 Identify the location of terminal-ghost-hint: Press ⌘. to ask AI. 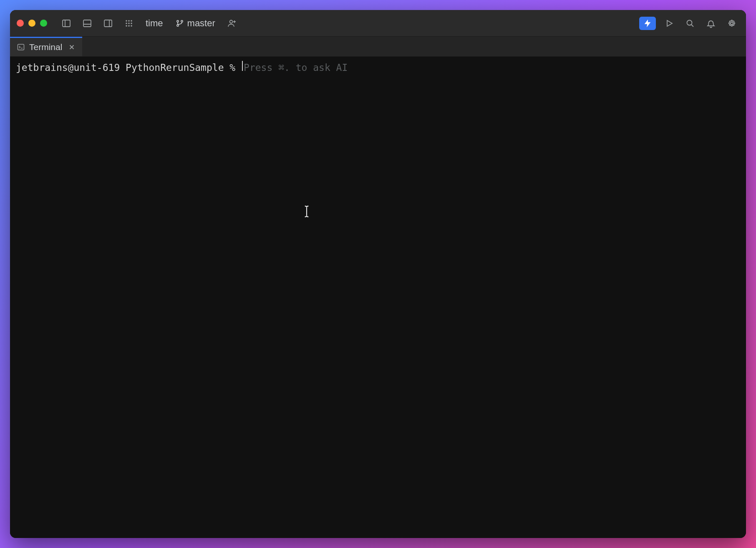
(295, 68).